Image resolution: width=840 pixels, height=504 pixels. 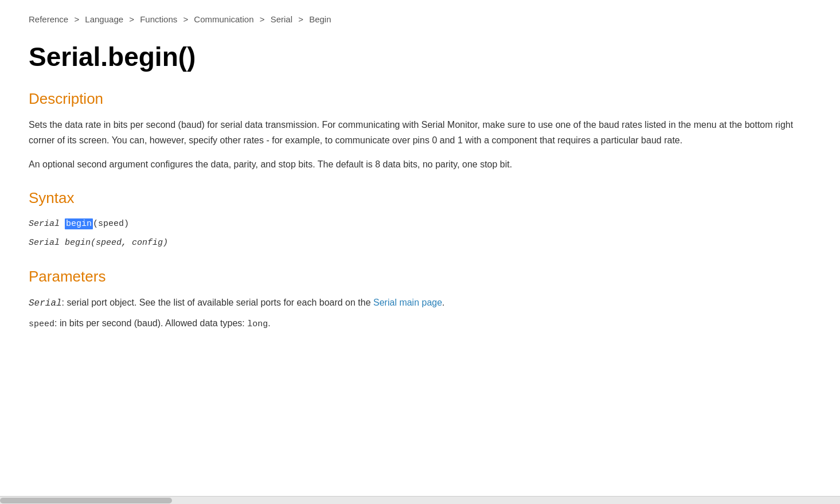 What do you see at coordinates (420, 220) in the screenshot?
I see `syntax-section: Syntax Serial begin(speed) Serial begin(…` at bounding box center [420, 220].